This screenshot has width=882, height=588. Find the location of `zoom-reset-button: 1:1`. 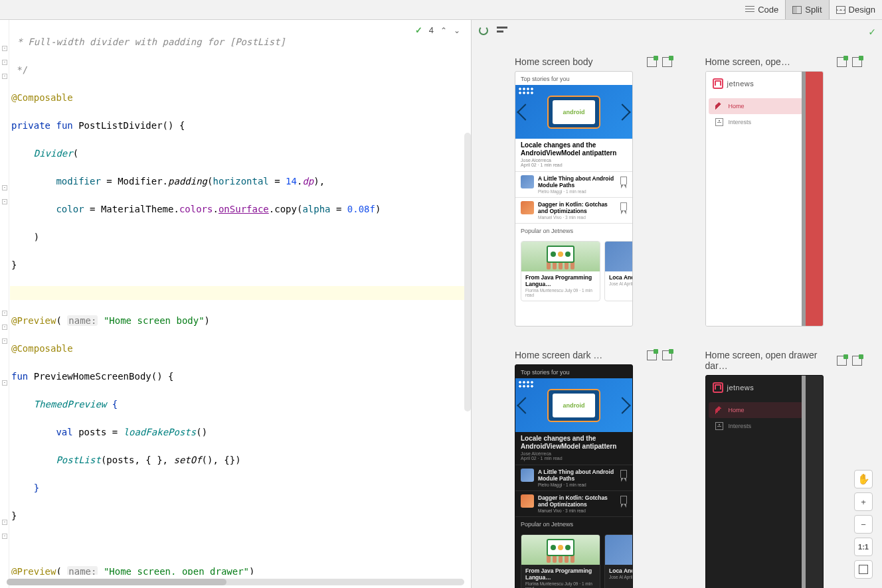

zoom-reset-button: 1:1 is located at coordinates (863, 547).